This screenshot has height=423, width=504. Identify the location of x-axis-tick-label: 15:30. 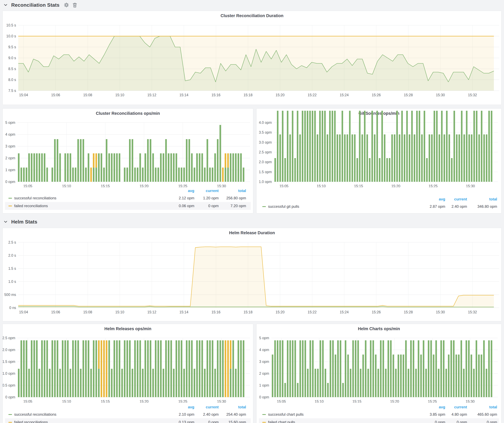
(440, 95).